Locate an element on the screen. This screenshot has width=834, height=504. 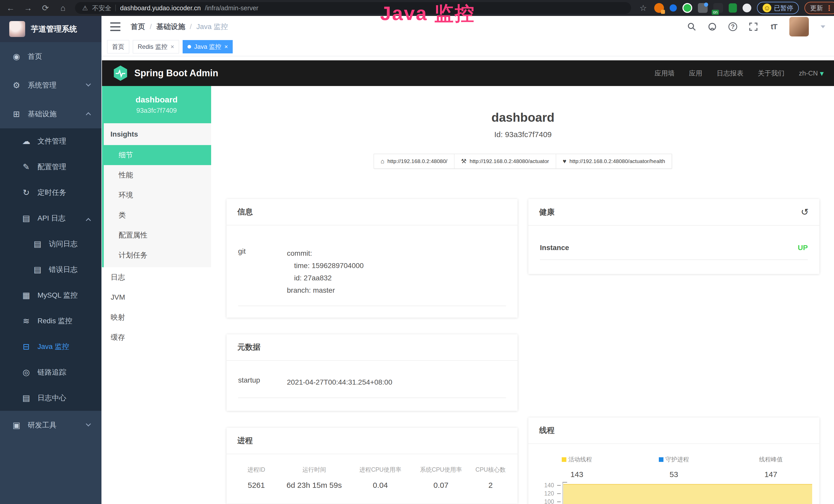
sba-menu-mappings: 映射 is located at coordinates (156, 317).